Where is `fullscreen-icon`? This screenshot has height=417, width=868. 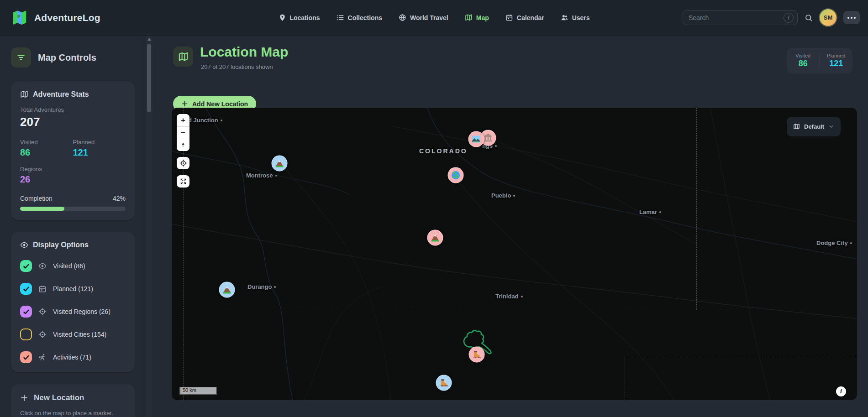 fullscreen-icon is located at coordinates (184, 182).